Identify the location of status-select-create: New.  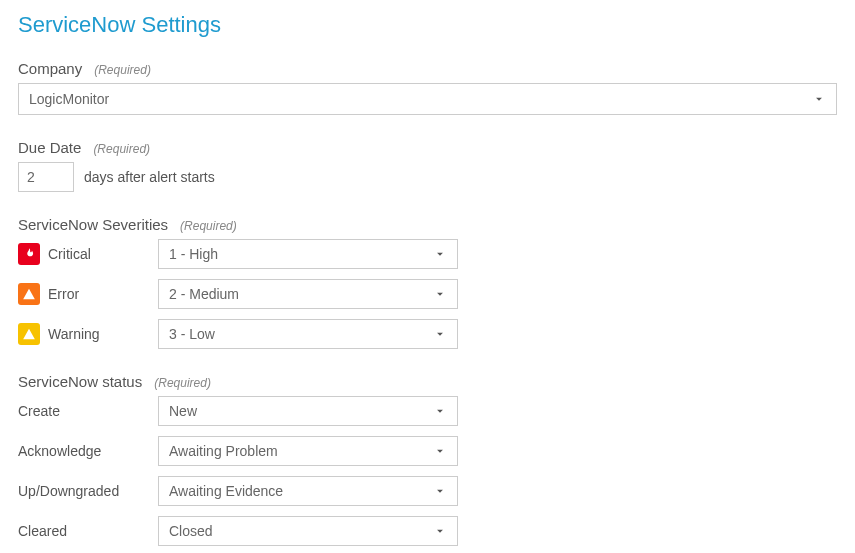
(308, 411).